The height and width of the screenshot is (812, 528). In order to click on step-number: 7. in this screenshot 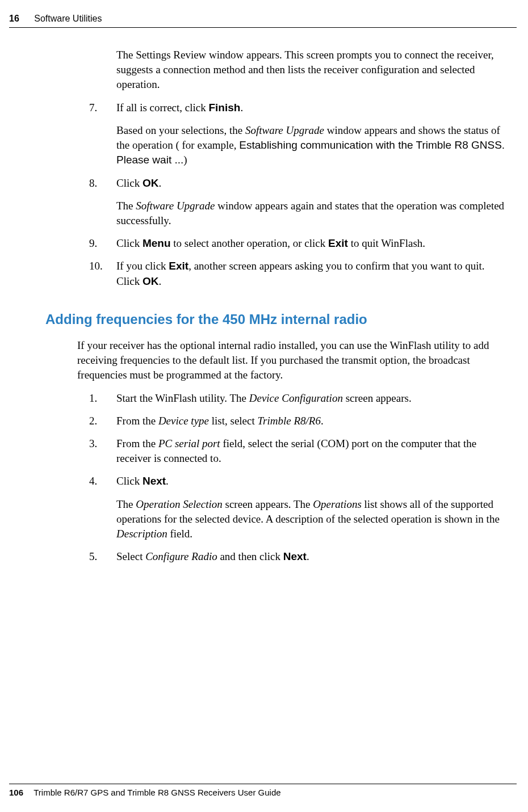, I will do `click(103, 108)`.